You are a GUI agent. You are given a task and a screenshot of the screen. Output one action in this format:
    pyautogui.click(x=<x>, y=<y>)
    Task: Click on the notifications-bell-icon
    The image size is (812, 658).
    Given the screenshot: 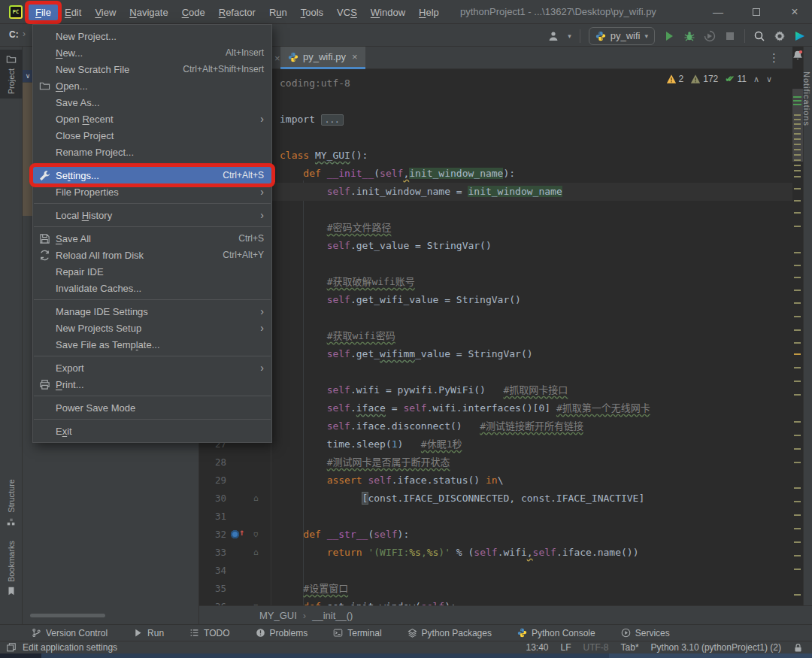 What is the action you would take?
    pyautogui.click(x=798, y=56)
    